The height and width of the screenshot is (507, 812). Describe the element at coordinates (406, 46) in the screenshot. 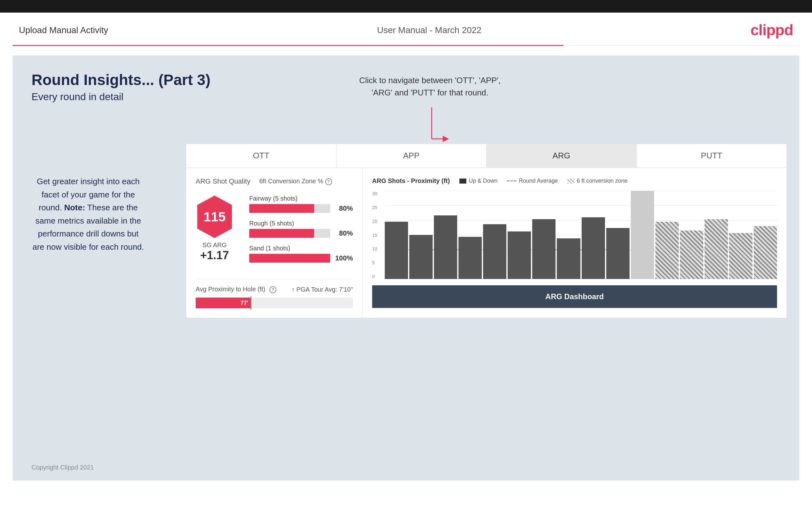

I see `header-divider` at that location.